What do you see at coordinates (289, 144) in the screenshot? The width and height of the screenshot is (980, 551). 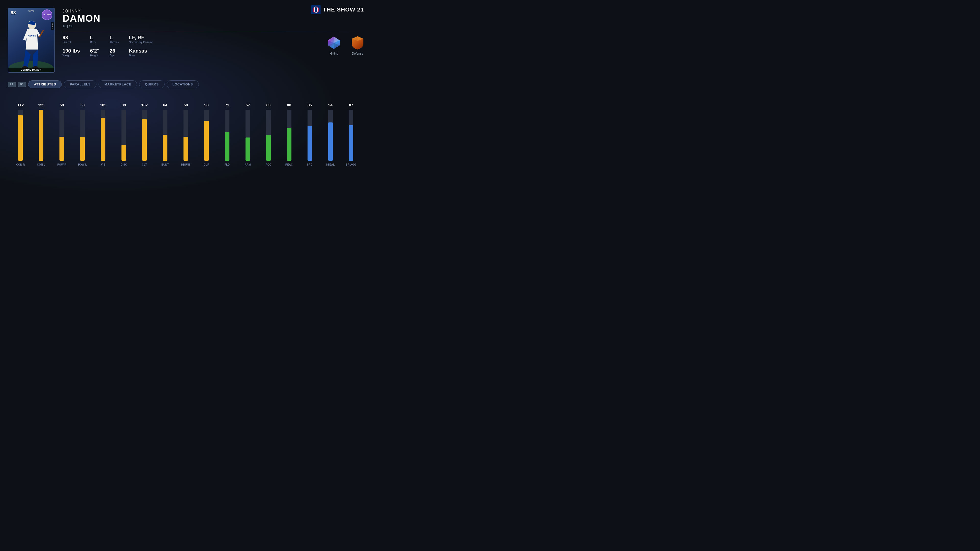 I see `bar-fill-reac` at bounding box center [289, 144].